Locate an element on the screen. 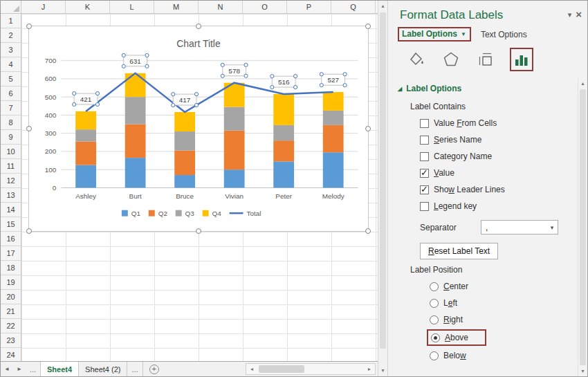  row-header-15: 15 is located at coordinates (11, 224).